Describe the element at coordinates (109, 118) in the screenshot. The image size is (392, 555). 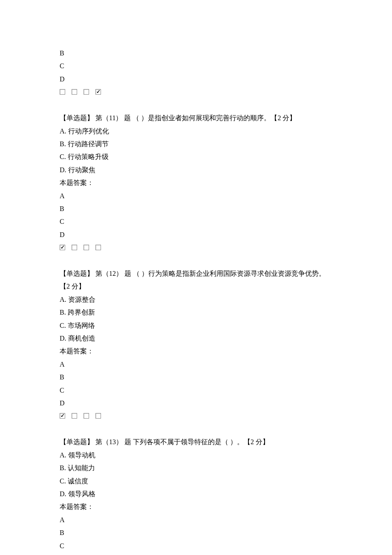
I see `question-number-prefix: 第（11）` at that location.